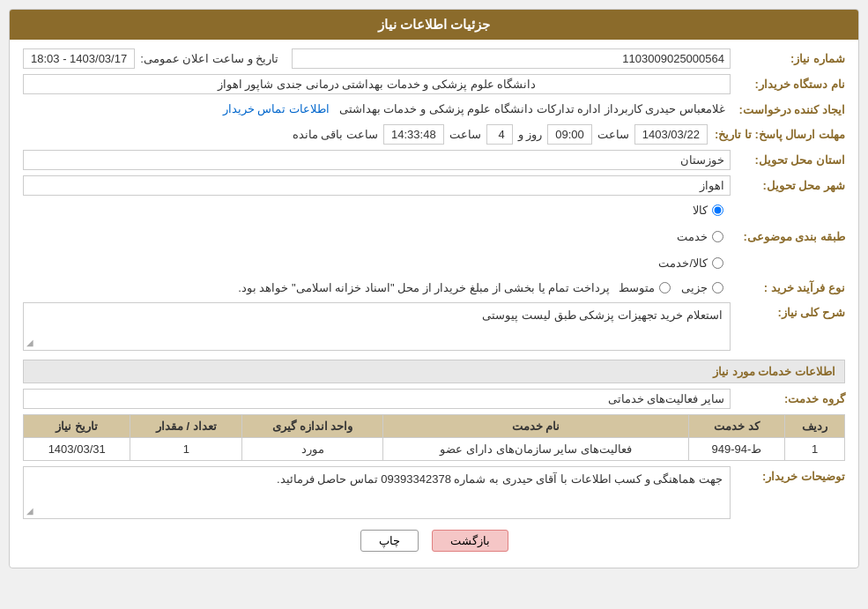 The height and width of the screenshot is (609, 868). I want to click on need-desc-value: استعلام خرید تجهیزات پزشکی طبق لیست پیوس…, so click(603, 316).